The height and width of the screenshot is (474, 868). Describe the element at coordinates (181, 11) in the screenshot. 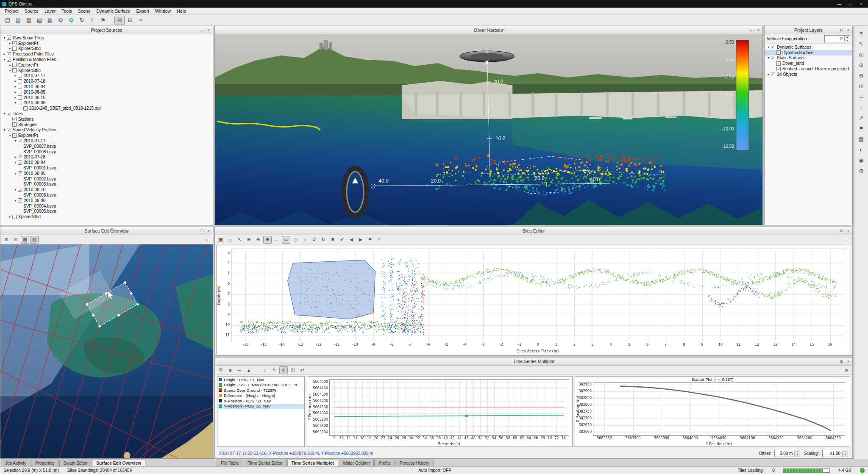

I see `menu-help: Help` at that location.